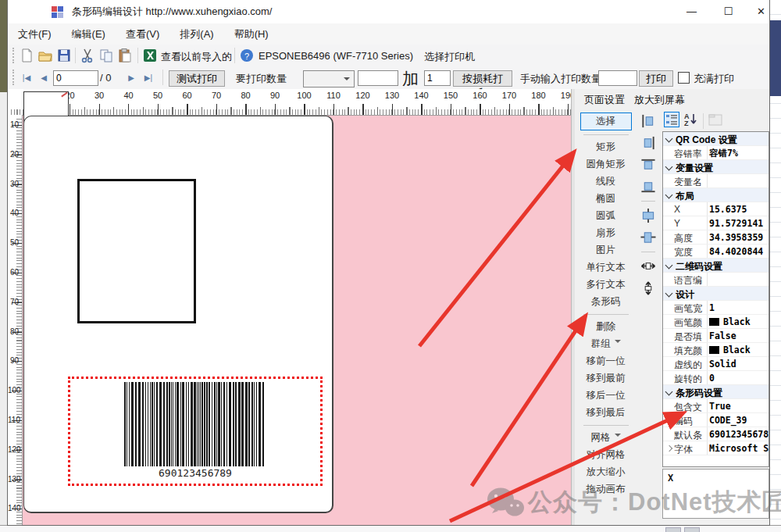  I want to click on property-category: QR Code 设置, so click(715, 139).